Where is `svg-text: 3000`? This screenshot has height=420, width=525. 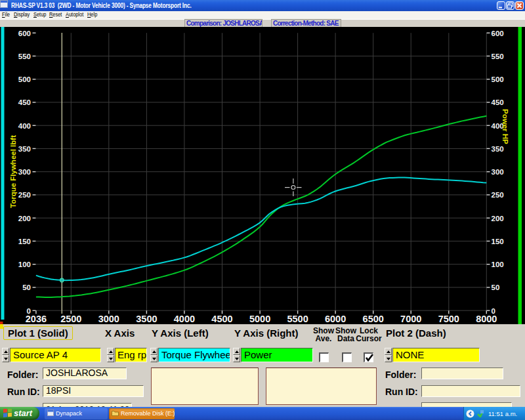
svg-text: 3000 is located at coordinates (109, 319).